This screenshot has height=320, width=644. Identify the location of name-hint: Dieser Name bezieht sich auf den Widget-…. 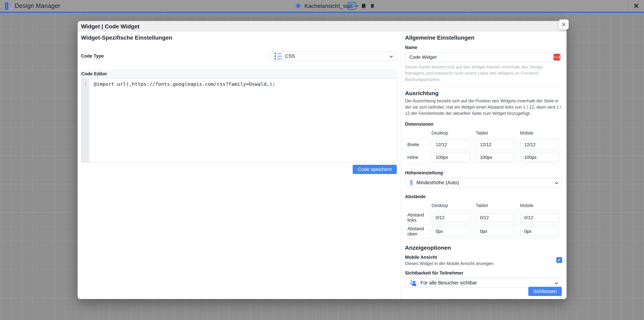
(484, 73).